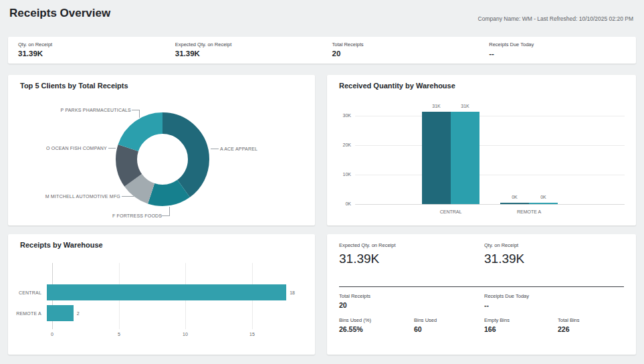 Image resolution: width=644 pixels, height=364 pixels. What do you see at coordinates (425, 325) in the screenshot?
I see `summary-bins-used: Bins Used 60` at bounding box center [425, 325].